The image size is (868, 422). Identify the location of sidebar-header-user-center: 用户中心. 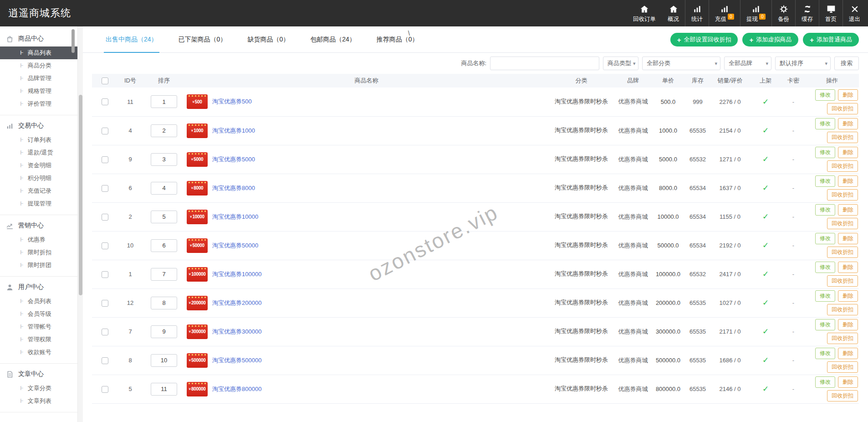
(39, 287).